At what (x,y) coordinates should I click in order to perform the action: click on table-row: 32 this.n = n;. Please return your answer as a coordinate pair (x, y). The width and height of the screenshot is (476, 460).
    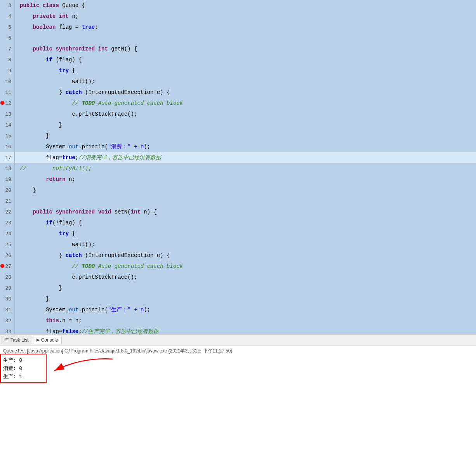
    Looking at the image, I should click on (238, 321).